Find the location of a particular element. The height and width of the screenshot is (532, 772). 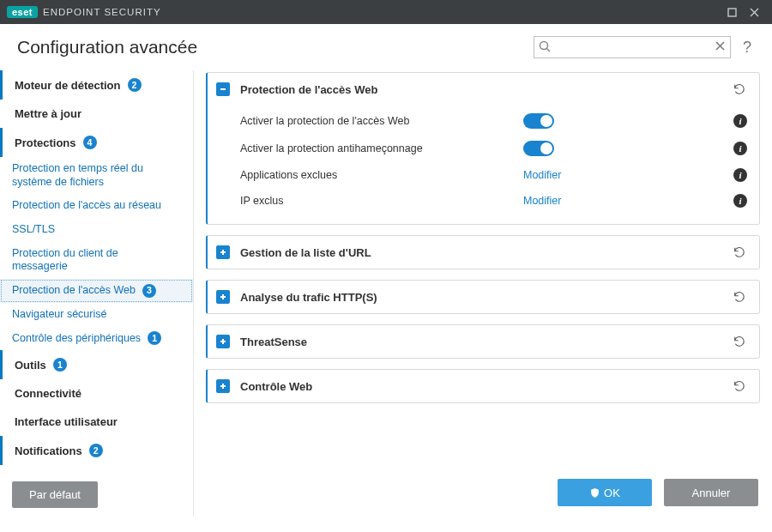

sidebar-item-label: Protection de l'accès au réseau is located at coordinates (87, 206).